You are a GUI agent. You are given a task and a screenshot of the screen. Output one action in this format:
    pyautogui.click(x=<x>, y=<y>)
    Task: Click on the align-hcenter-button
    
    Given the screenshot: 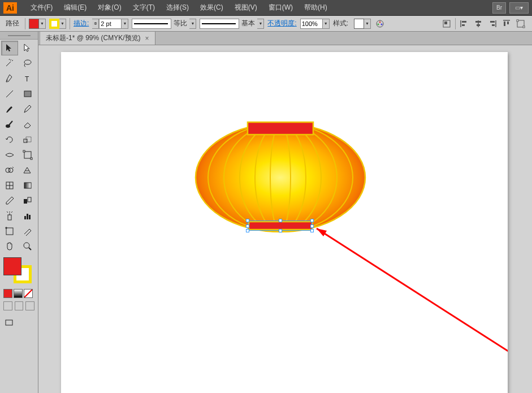 What is the action you would take?
    pyautogui.click(x=478, y=24)
    